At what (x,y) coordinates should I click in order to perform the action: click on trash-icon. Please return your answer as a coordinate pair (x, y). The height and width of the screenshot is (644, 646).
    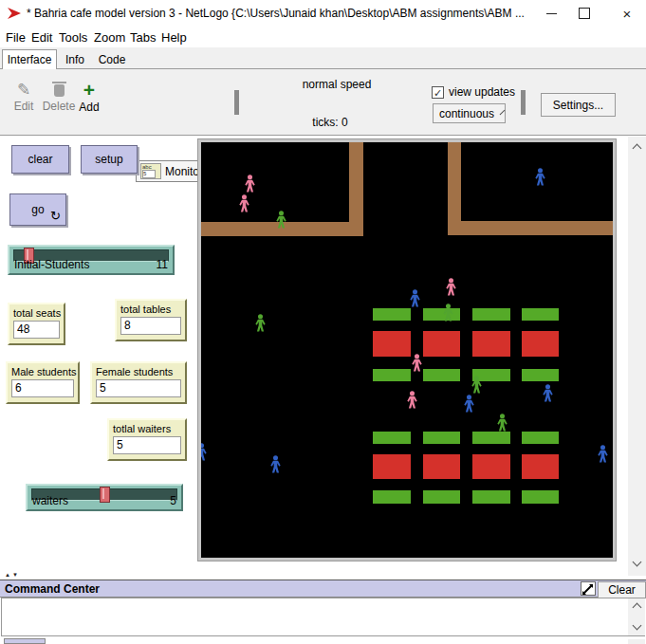
    Looking at the image, I should click on (59, 91).